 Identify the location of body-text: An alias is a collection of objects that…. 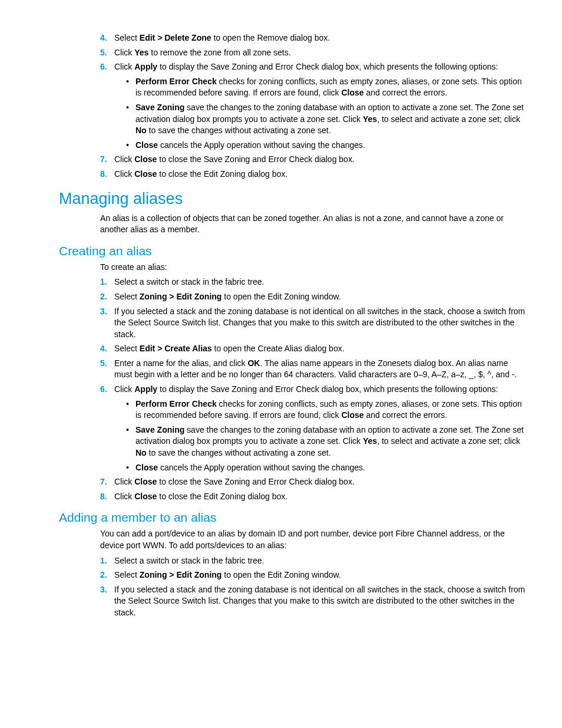
(313, 224).